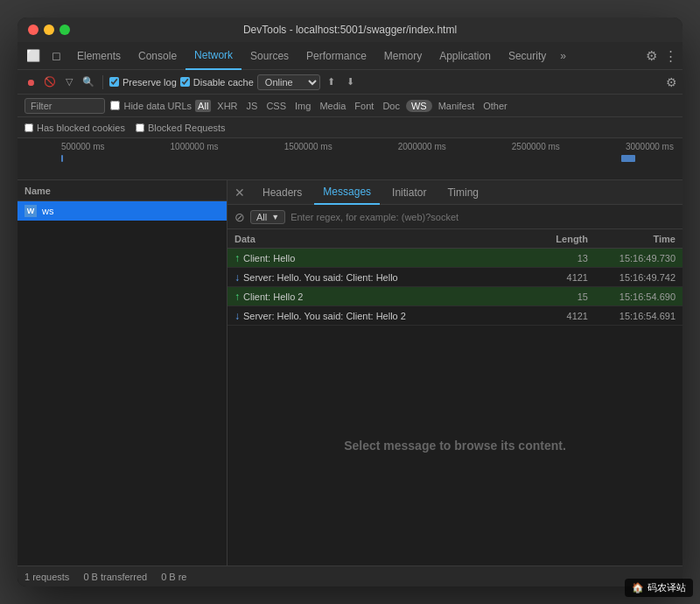 The image size is (700, 604). I want to click on filter-tag-js: JS, so click(252, 106).